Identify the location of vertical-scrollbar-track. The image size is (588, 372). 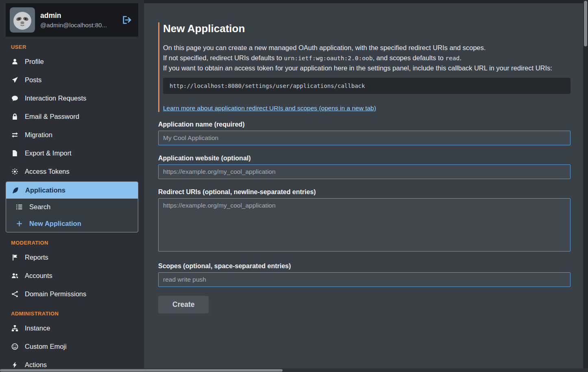
(586, 186).